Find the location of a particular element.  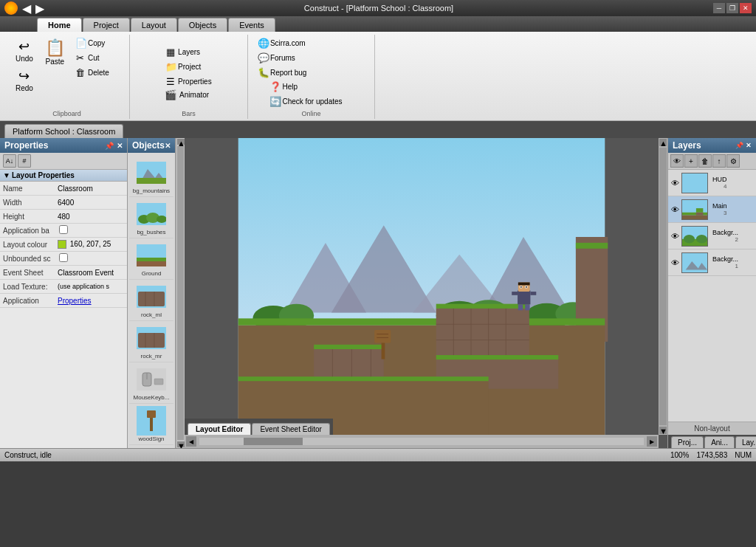

object-item-woodsign: woodSign is located at coordinates (151, 424).